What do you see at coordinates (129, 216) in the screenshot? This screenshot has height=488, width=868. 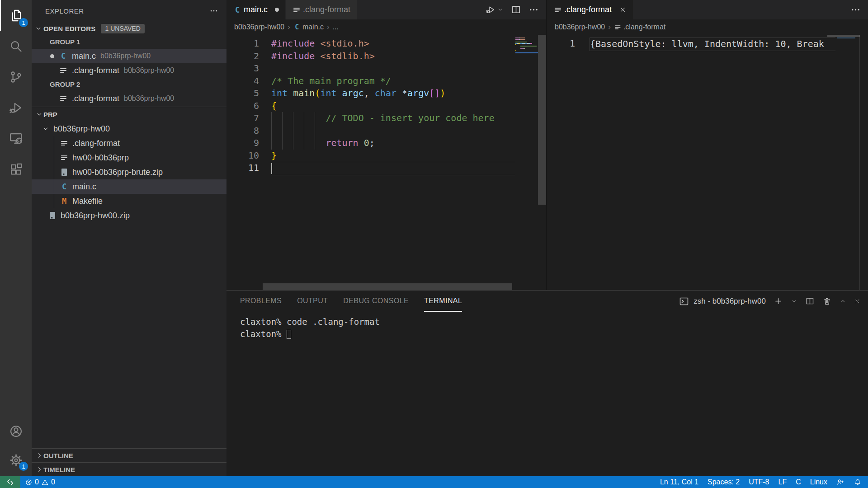 I see `tree-item-b0b36prp-hw00.zip: b0b36prp-hw00.zip` at bounding box center [129, 216].